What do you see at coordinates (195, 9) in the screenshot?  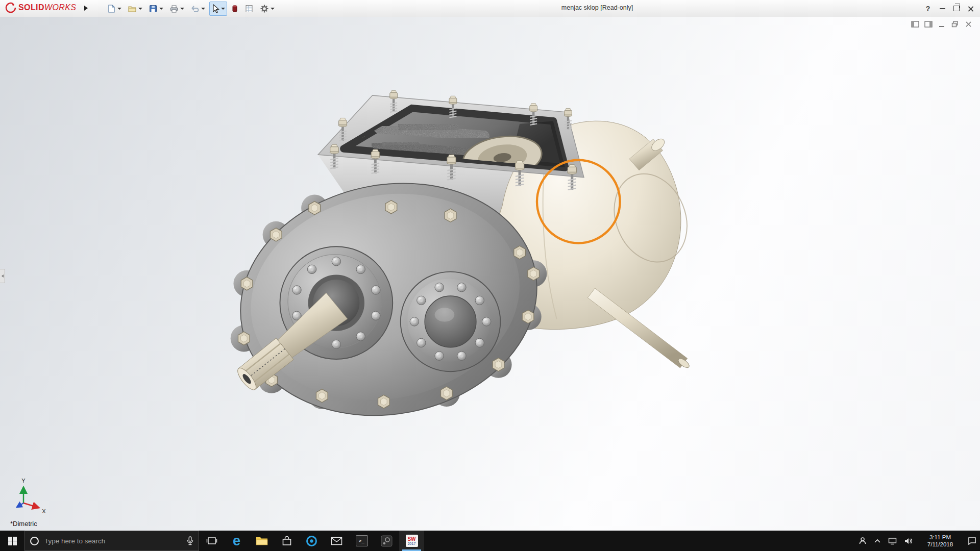 I see `undo-icon` at bounding box center [195, 9].